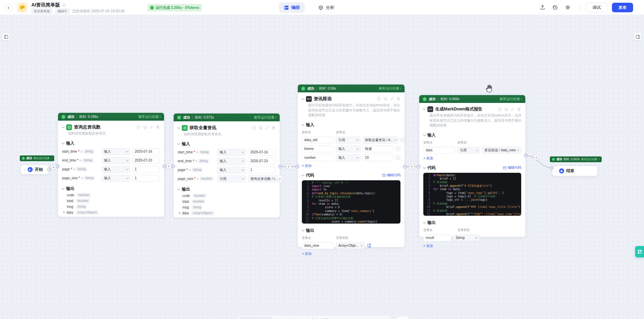 This screenshot has width=644, height=319. What do you see at coordinates (49, 169) in the screenshot?
I see `port-start-out: +` at bounding box center [49, 169].